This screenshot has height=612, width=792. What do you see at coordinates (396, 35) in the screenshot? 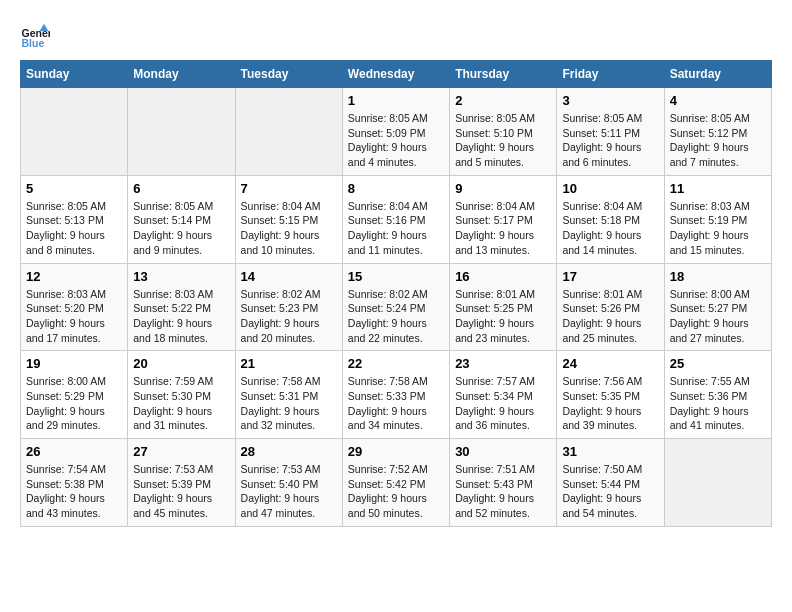
I see `page-header: General Blue` at bounding box center [396, 35].